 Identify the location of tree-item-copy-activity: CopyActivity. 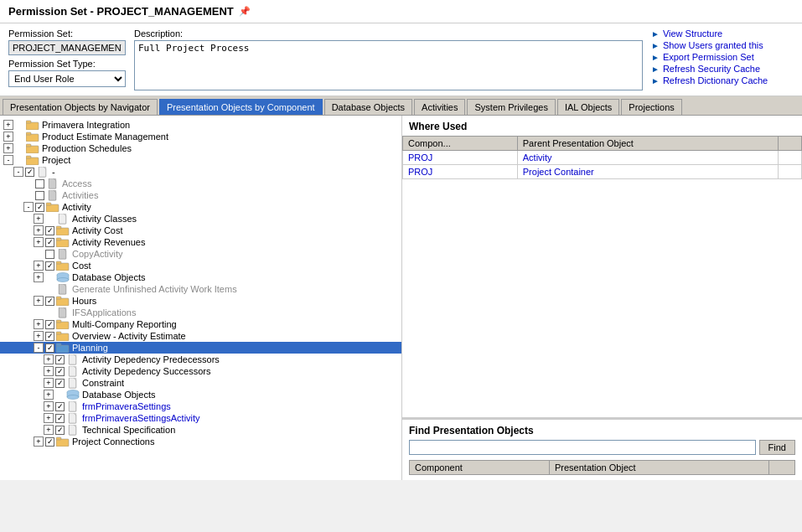
(201, 254).